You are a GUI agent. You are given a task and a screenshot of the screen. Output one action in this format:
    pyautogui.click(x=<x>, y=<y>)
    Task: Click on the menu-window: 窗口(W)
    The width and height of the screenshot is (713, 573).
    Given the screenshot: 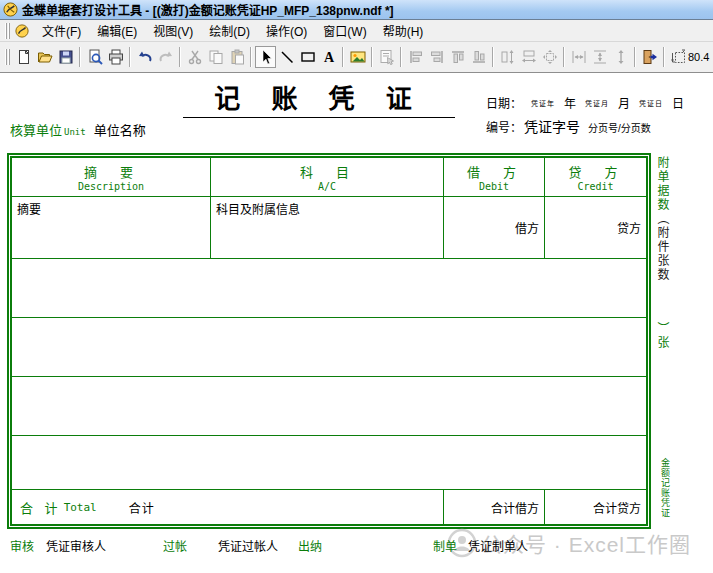 What is the action you would take?
    pyautogui.click(x=344, y=30)
    